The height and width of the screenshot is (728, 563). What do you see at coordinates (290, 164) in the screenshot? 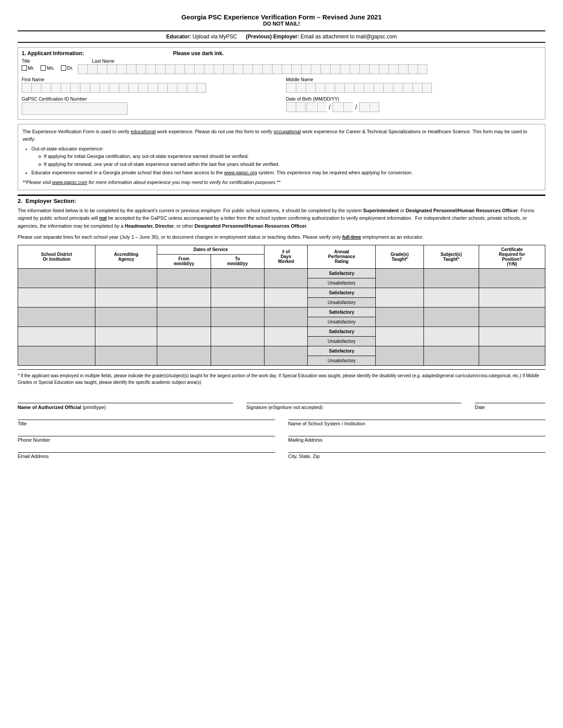
I see `sub-bullet-1b: o If applying for renewal, one year of o…` at bounding box center [290, 164].